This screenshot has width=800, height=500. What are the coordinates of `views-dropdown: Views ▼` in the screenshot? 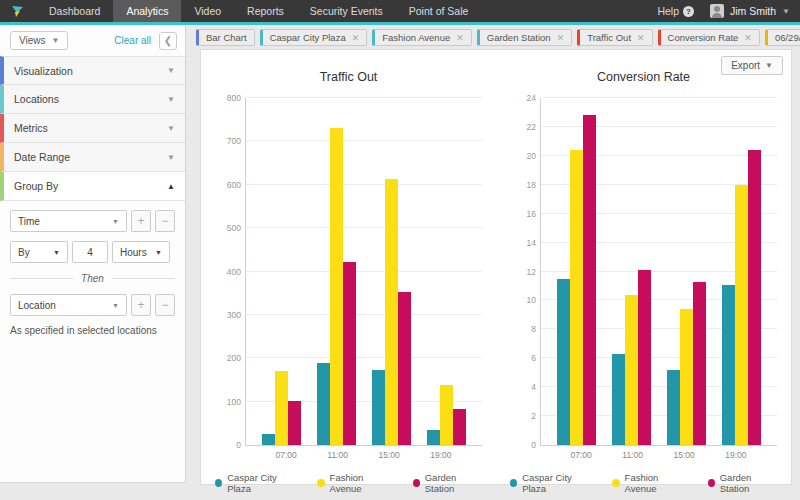 It's located at (39, 40).